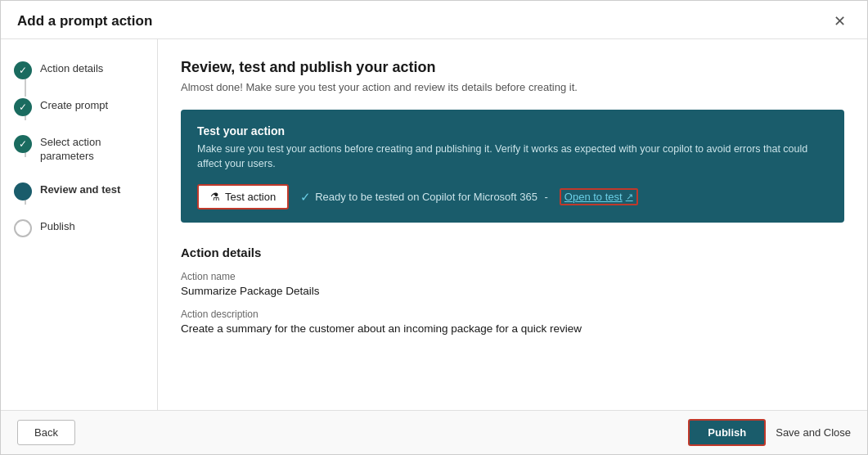  Describe the element at coordinates (23, 191) in the screenshot. I see `step-icon-review-and-test` at that location.